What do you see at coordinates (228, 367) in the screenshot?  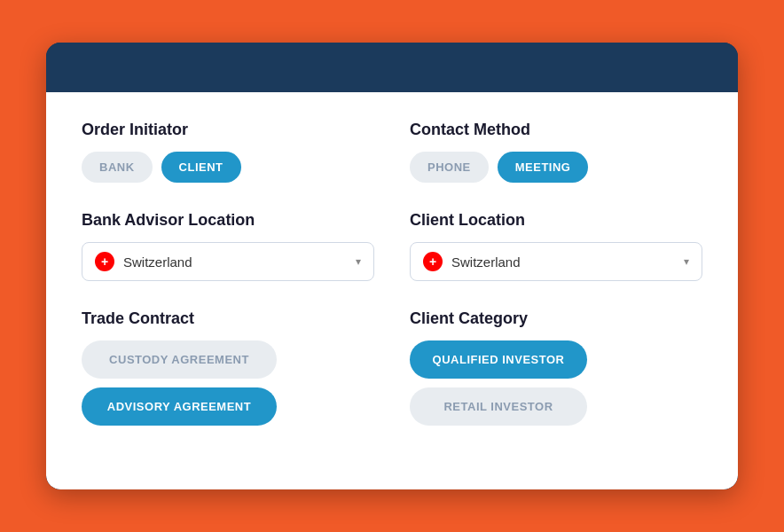 I see `trade-contract-section: Trade Contract CUSTODY AGREEMENT ADVISOR…` at bounding box center [228, 367].